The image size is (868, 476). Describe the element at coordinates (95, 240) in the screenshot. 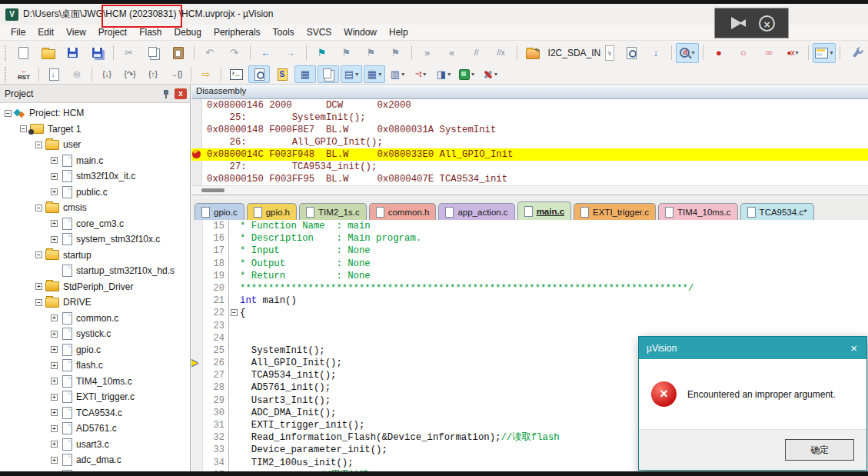

I see `tree-item-system-stm32f10x-c: +system_stm32f10x.c` at that location.